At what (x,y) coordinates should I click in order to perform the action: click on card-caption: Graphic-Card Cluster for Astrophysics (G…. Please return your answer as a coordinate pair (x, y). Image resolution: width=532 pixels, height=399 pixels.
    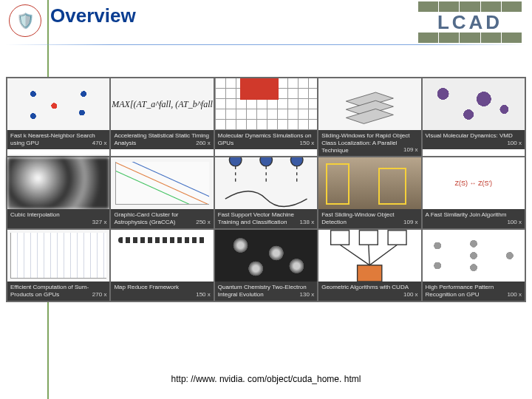
    Looking at the image, I should click on (162, 219).